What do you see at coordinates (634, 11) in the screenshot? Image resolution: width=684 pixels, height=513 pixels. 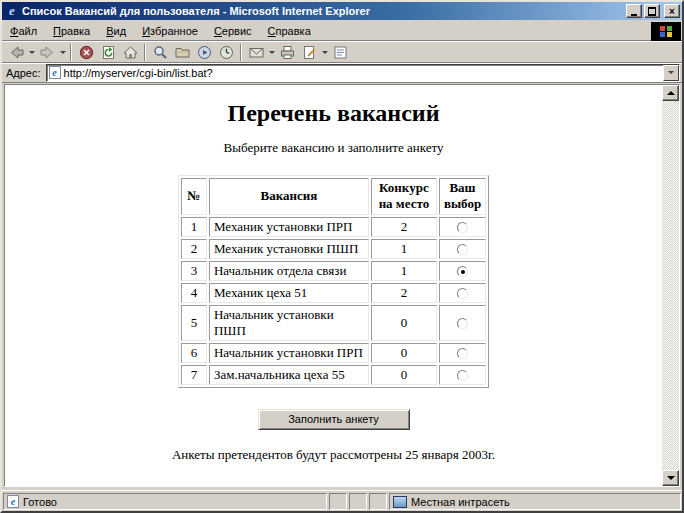 I see `minimize-button` at bounding box center [634, 11].